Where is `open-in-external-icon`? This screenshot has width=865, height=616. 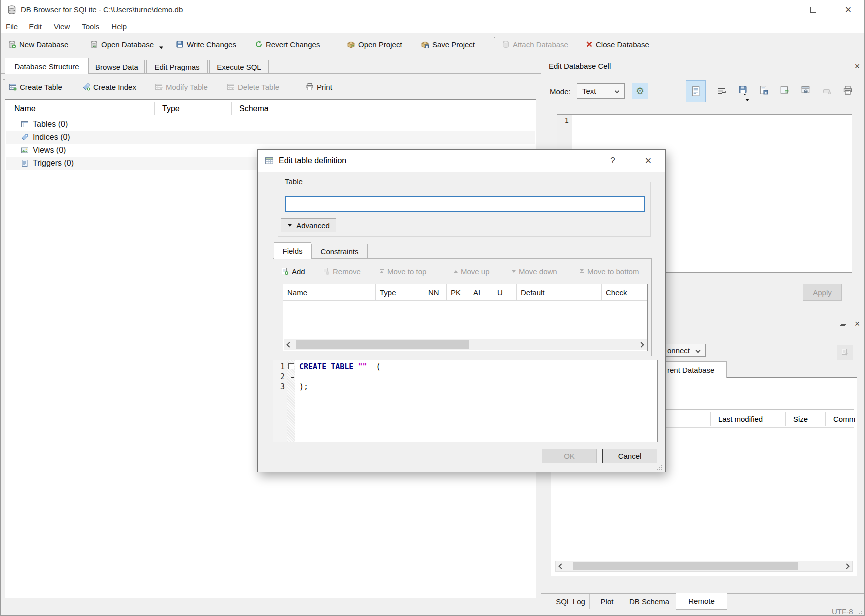
open-in-external-icon is located at coordinates (785, 90).